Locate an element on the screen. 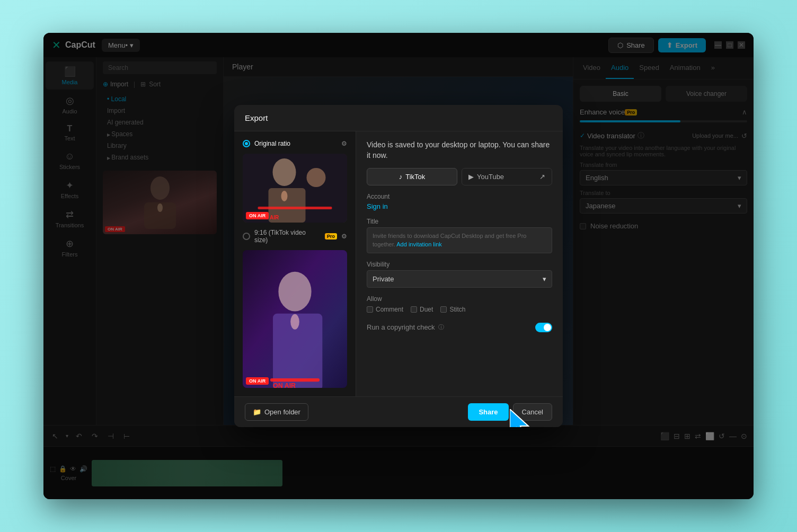 This screenshot has width=797, height=532. preview-option-916: 9:16 (TikTok video size) Pro ⚙ is located at coordinates (295, 236).